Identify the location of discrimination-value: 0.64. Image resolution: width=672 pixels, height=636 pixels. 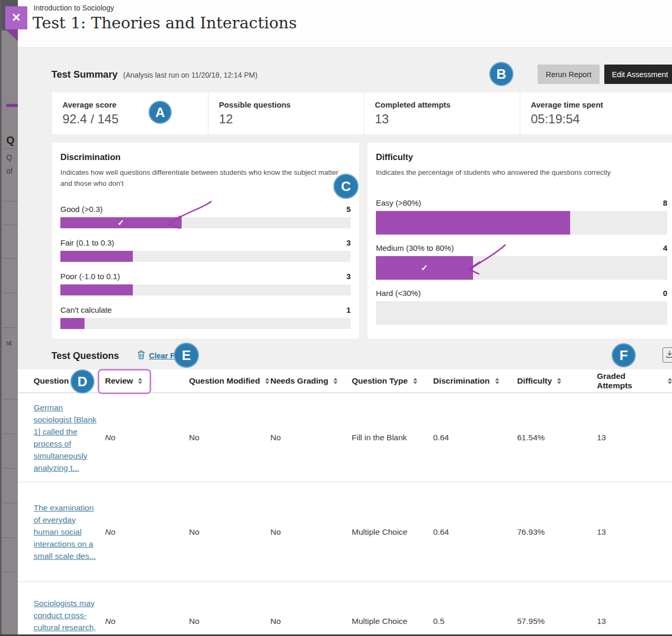
(475, 438).